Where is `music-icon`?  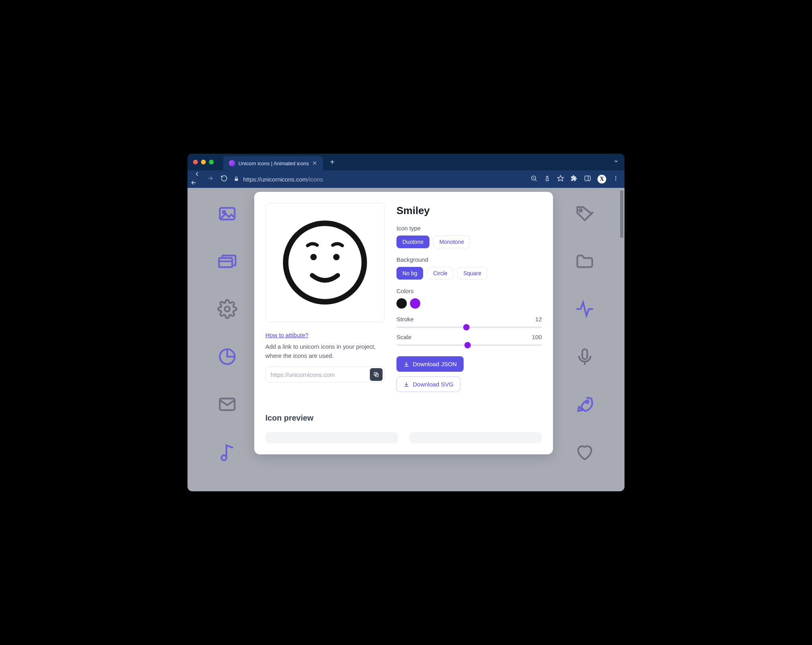 music-icon is located at coordinates (227, 452).